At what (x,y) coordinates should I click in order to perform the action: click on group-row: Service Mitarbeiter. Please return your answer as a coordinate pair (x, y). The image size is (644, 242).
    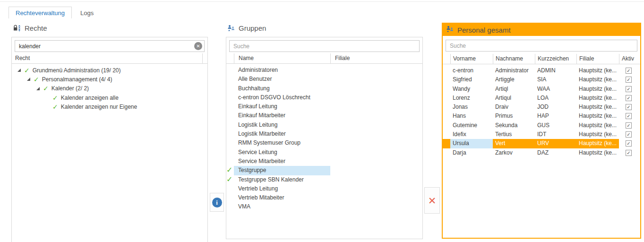
    Looking at the image, I should click on (324, 162).